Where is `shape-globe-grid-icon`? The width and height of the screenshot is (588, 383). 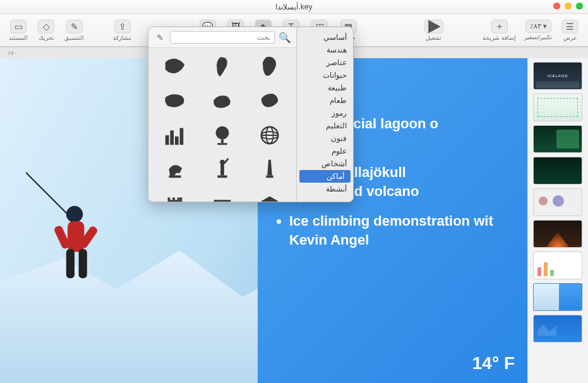 shape-globe-grid-icon is located at coordinates (270, 135).